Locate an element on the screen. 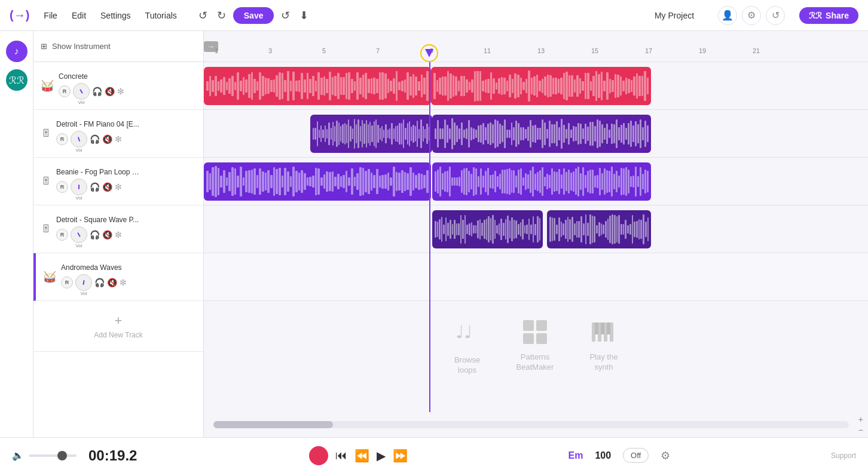  redo-button: ↻ is located at coordinates (221, 16).